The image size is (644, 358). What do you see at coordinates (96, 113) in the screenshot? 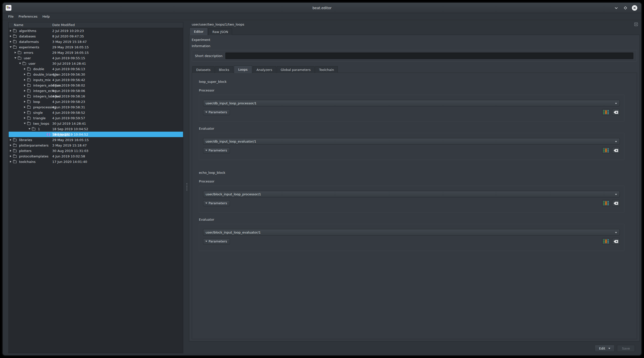
I see `tree-row: single 4 Jun 2019 09:58:52` at bounding box center [96, 113].